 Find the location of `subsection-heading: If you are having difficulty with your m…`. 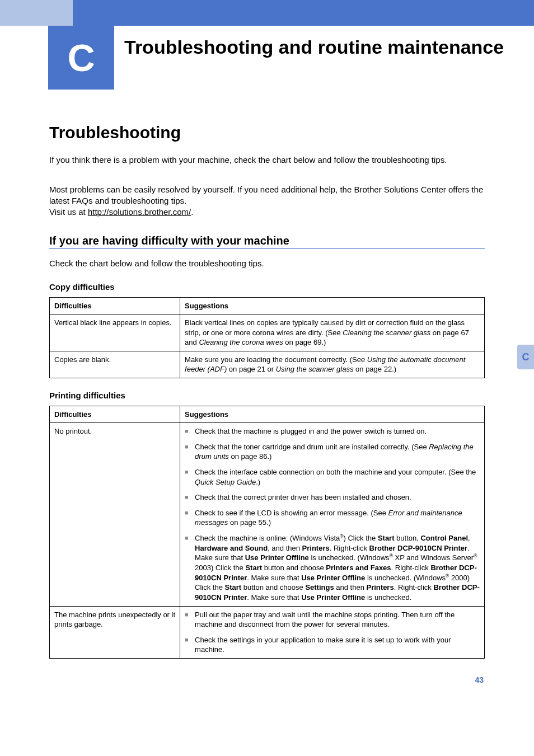

subsection-heading: If you are having difficulty with your m… is located at coordinates (267, 241).